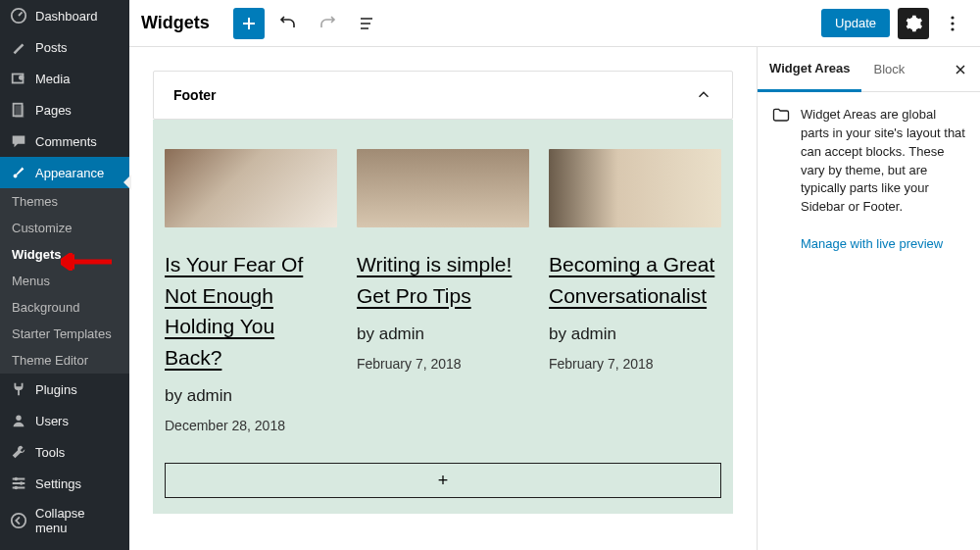 The width and height of the screenshot is (980, 550). I want to click on comments-icon, so click(19, 141).